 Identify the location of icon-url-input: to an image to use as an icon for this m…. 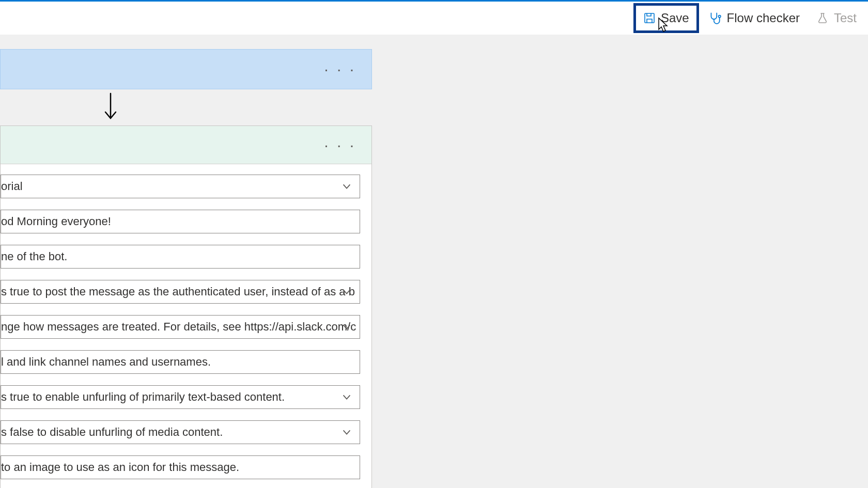
(180, 467).